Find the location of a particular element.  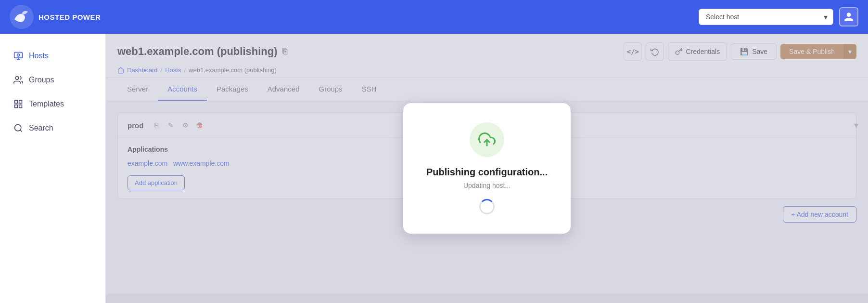

modal-title: Publishing configuration... is located at coordinates (487, 172).